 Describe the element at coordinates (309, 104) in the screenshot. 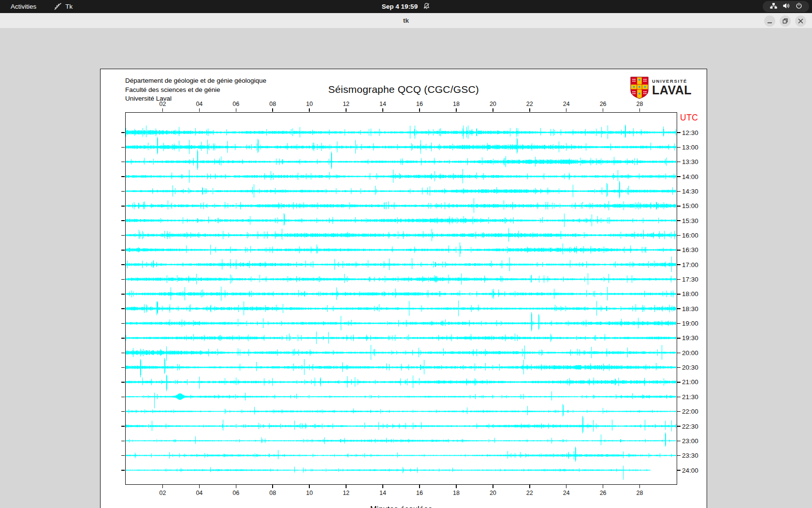

I see `x-tick-label-top: 10` at that location.